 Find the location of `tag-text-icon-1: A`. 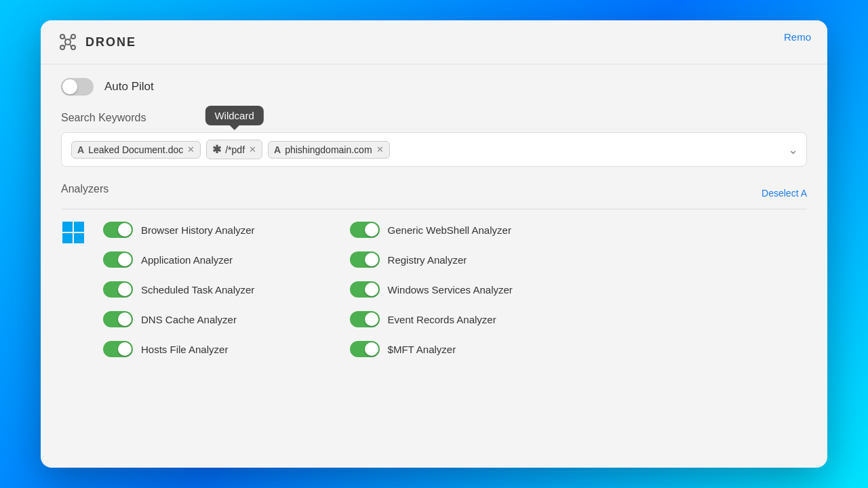

tag-text-icon-1: A is located at coordinates (81, 150).